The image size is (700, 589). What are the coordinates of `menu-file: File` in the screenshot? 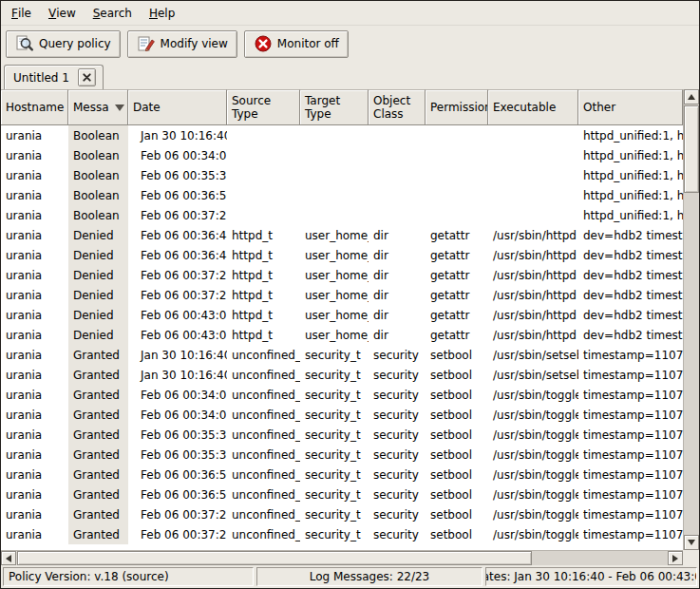 It's located at (21, 13).